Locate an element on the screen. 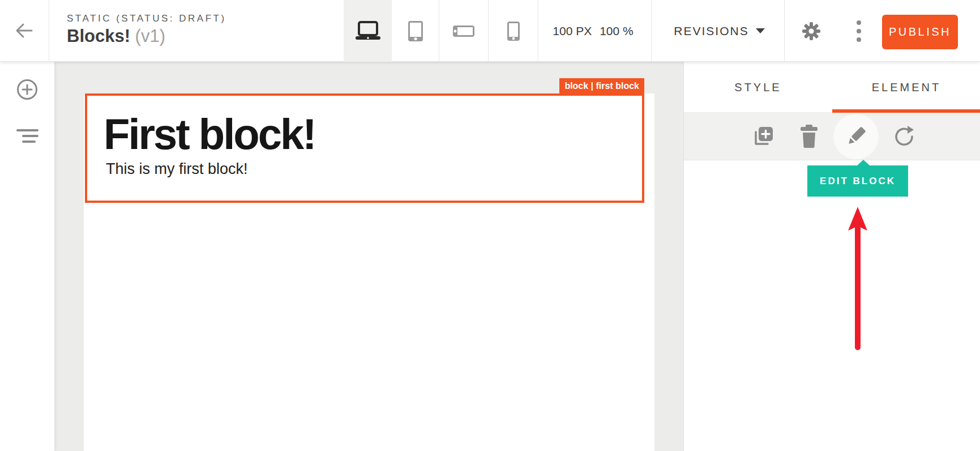 This screenshot has width=980, height=451. tab-element: ELEMENT is located at coordinates (906, 87).